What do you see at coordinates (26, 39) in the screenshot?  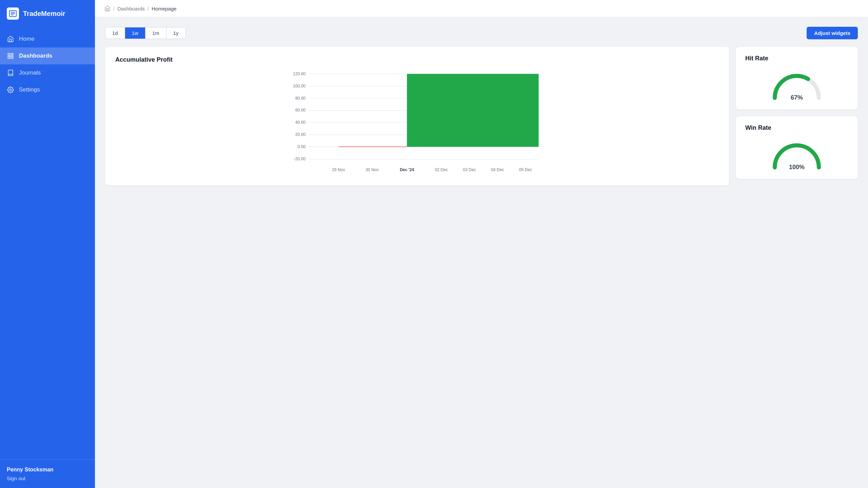 I see `sidebar-item-label-home: Home` at bounding box center [26, 39].